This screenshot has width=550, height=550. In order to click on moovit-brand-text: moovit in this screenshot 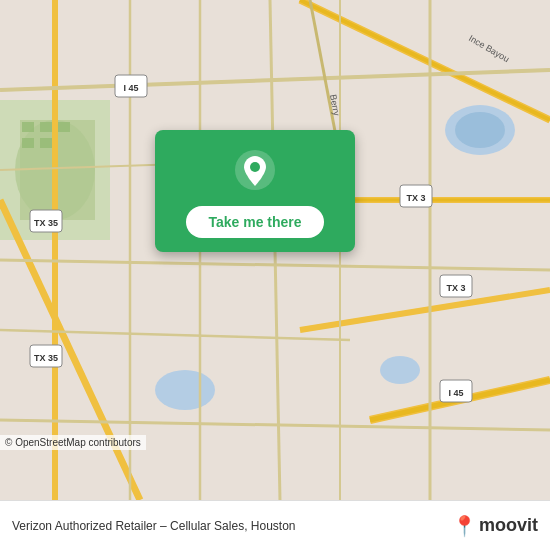, I will do `click(508, 526)`.